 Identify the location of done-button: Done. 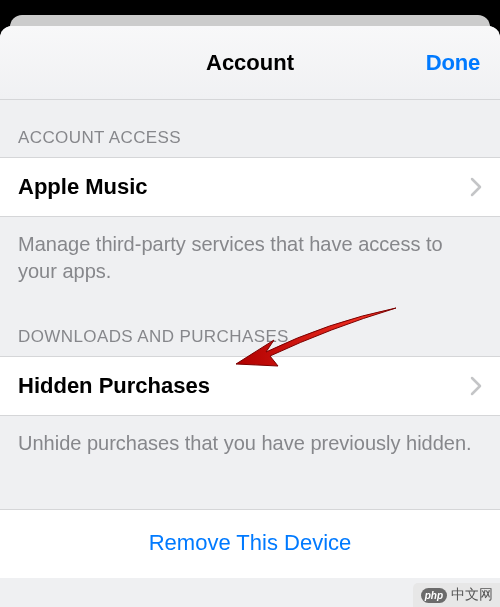
(453, 63).